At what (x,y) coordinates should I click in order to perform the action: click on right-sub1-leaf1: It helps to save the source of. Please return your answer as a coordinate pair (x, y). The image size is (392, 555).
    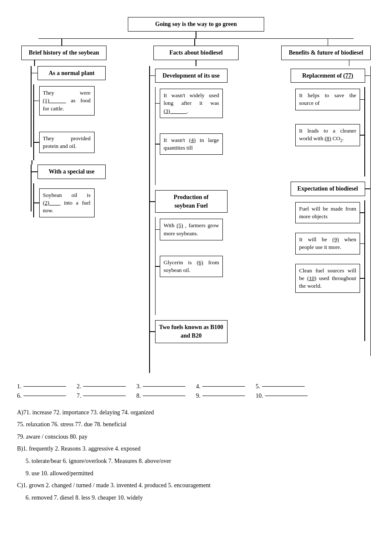
    Looking at the image, I should click on (328, 99).